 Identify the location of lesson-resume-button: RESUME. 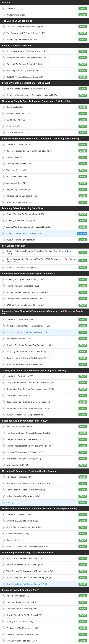
(82, 234).